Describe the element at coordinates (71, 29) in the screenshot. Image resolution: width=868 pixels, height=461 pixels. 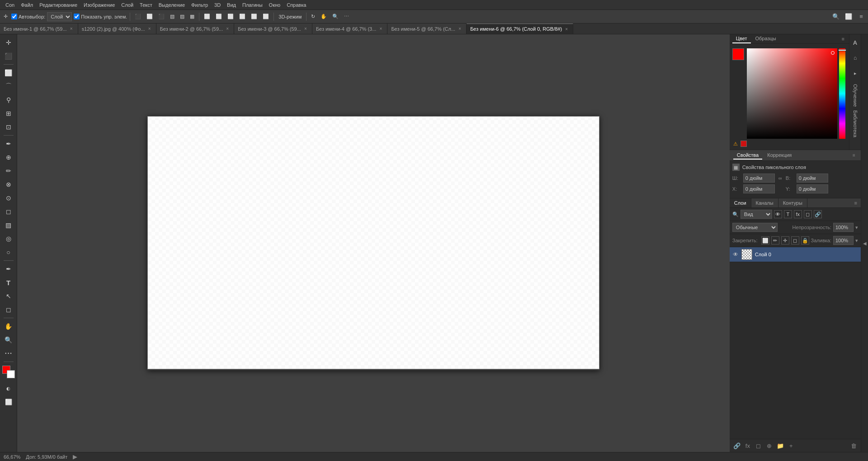
I see `tab-1-close: ×` at that location.